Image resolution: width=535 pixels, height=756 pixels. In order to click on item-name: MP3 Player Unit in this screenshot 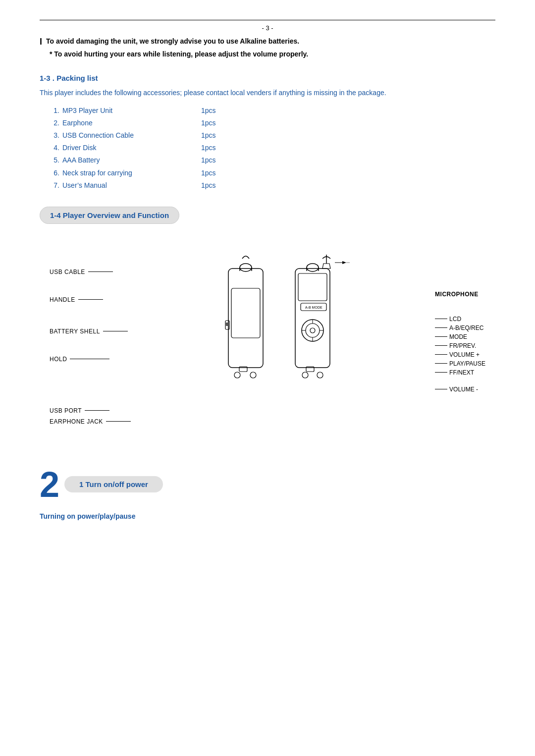, I will do `click(127, 111)`.